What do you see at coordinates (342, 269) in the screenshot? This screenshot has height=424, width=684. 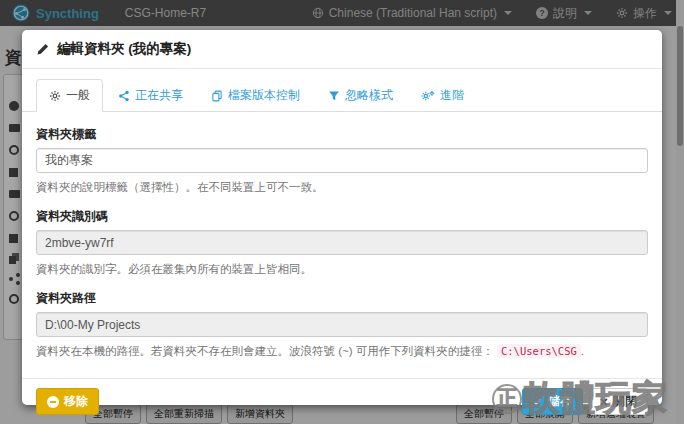 I see `folder-id-help: 資料夾的識別字。必須在叢集內所有的裝置上皆相同。` at bounding box center [342, 269].